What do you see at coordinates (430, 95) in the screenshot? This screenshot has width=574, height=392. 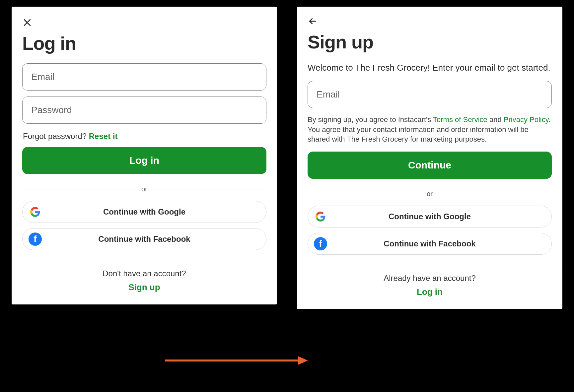 I see `signup-email-field` at bounding box center [430, 95].